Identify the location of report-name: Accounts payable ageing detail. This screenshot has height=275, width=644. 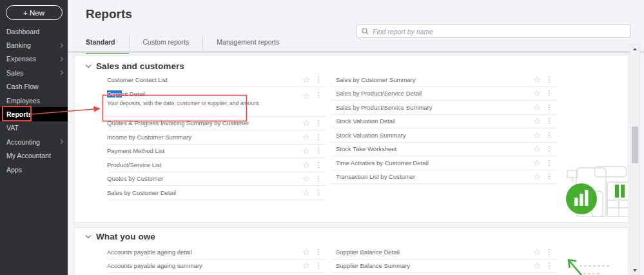
(203, 252).